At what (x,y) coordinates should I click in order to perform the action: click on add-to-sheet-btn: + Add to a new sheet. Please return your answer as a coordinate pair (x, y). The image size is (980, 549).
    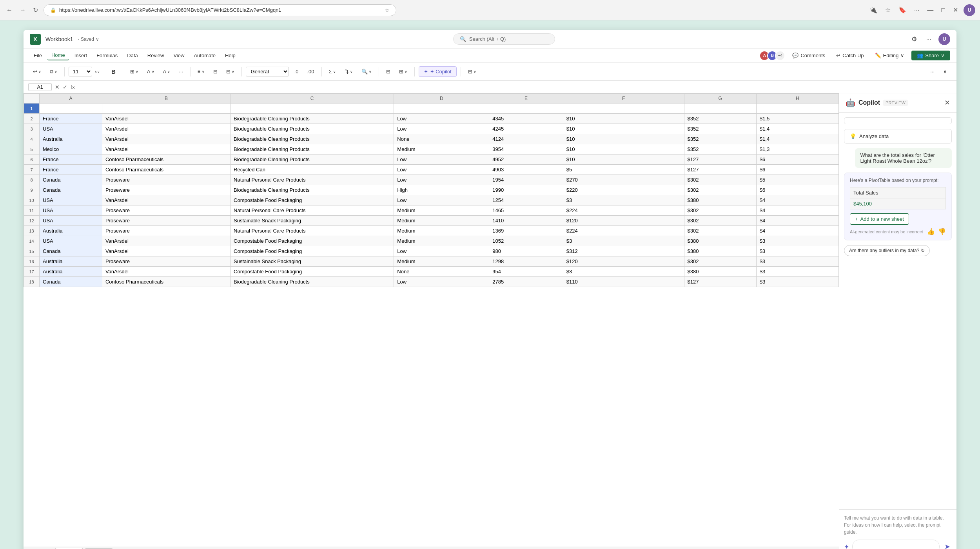
    Looking at the image, I should click on (880, 219).